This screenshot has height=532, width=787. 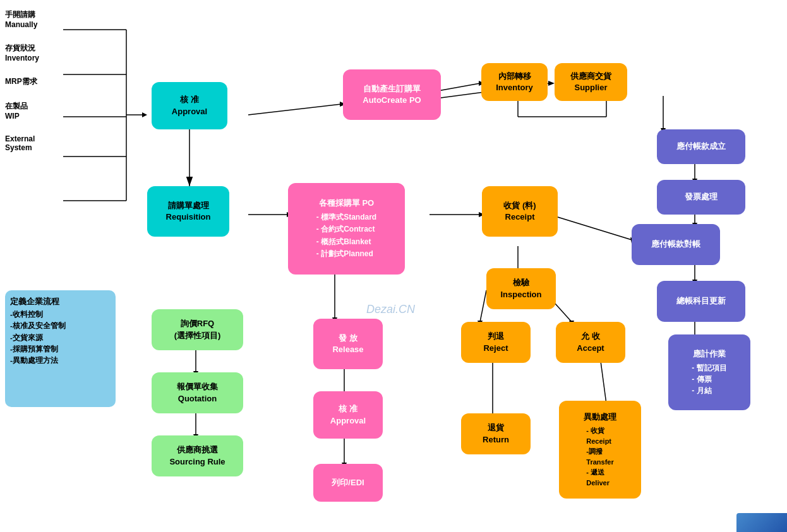 I want to click on ledger-update-box: 總帳科目更新, so click(x=701, y=302).